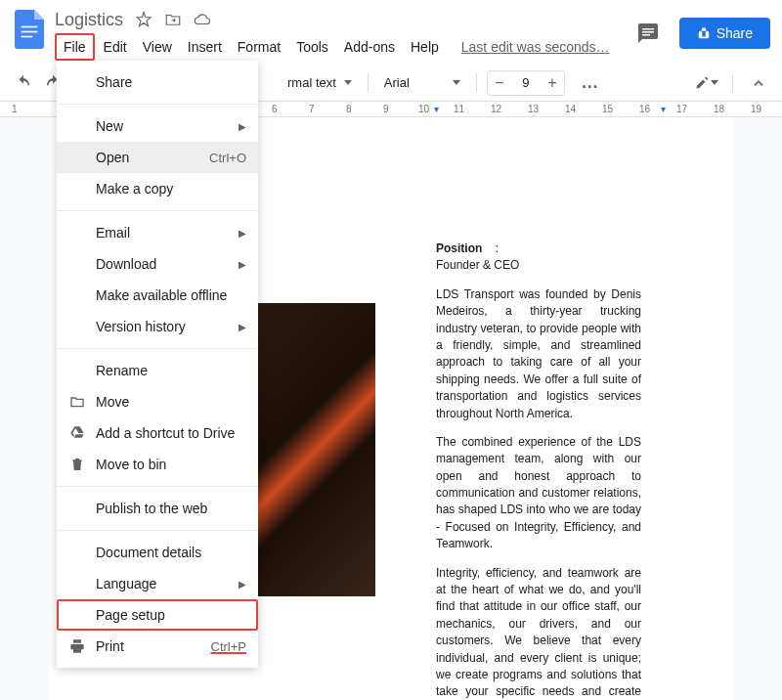 The image size is (782, 700). Describe the element at coordinates (173, 20) in the screenshot. I see `move-folder-icon` at that location.